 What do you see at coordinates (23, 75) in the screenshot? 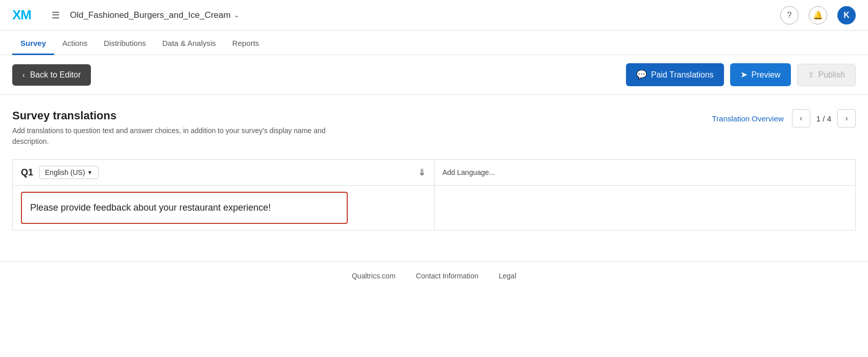
I see `back-arrow-icon: ‹` at bounding box center [23, 75].